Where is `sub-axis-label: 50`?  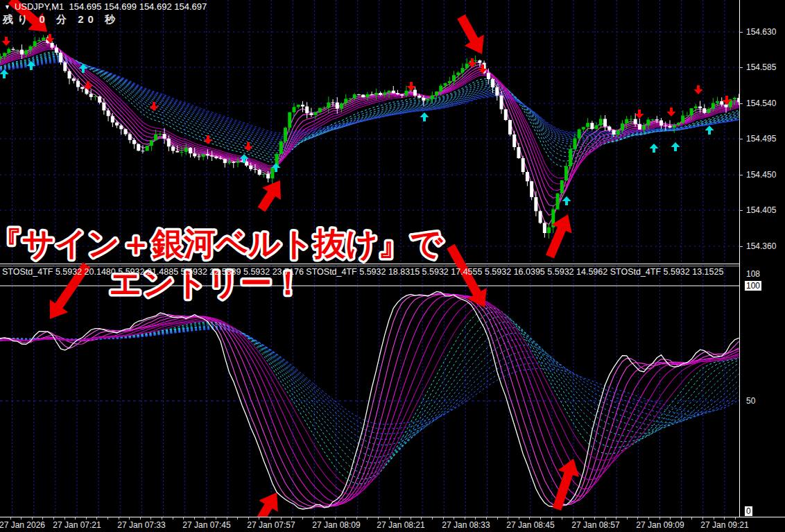 sub-axis-label: 50 is located at coordinates (750, 401).